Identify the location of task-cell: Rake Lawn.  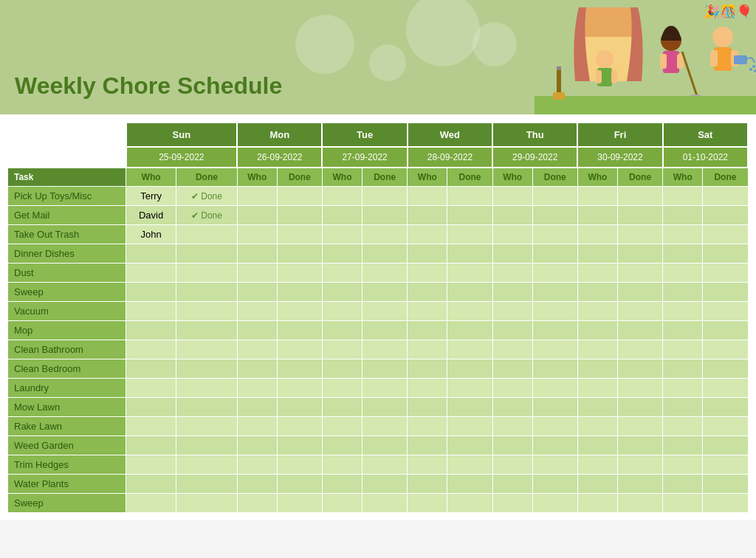
(67, 427).